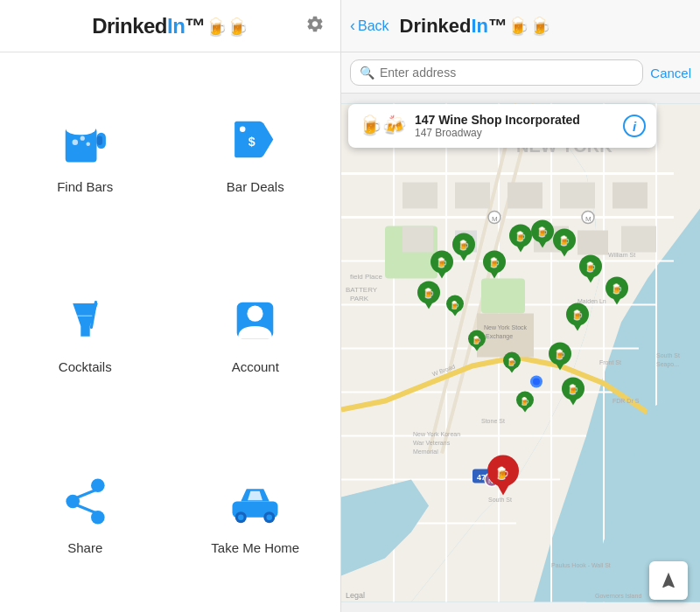  I want to click on svg-text: Maiden Ln, so click(592, 301).